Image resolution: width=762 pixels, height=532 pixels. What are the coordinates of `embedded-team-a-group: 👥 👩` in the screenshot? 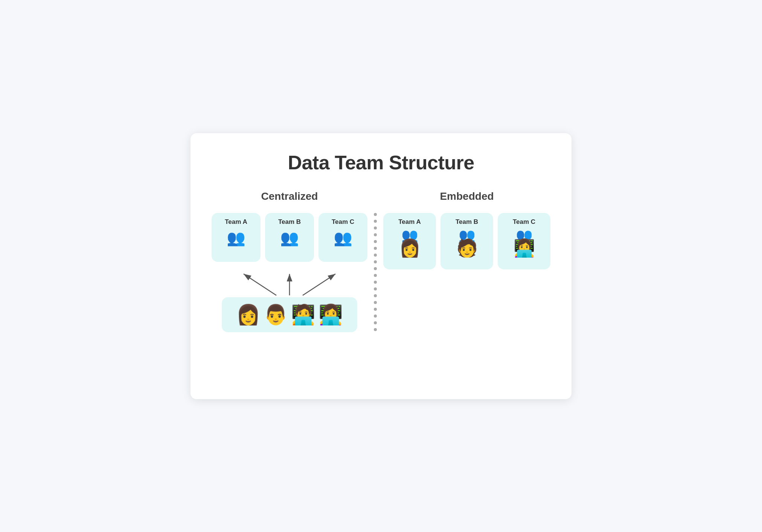 It's located at (410, 243).